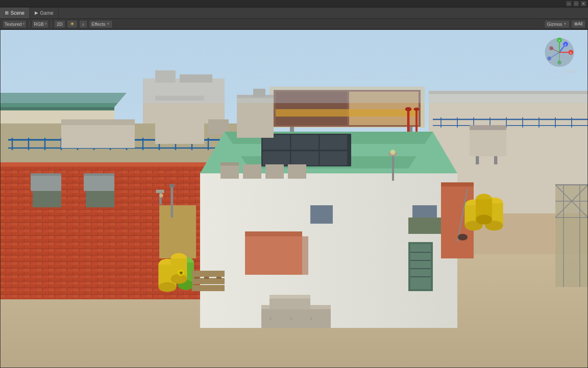 The image size is (588, 368). Describe the element at coordinates (44, 13) in the screenshot. I see `tab-game: ▶ Game` at that location.